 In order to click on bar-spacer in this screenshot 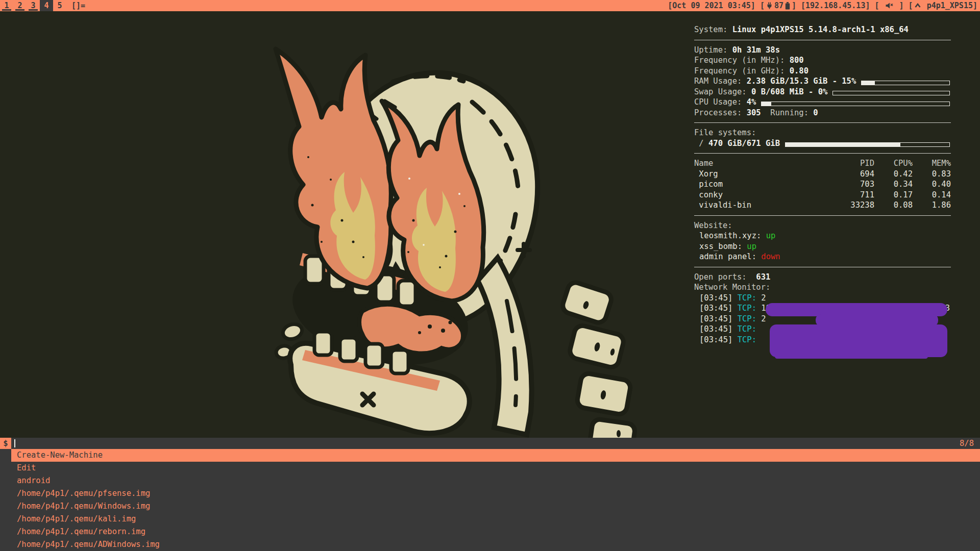, I will do `click(377, 6)`.